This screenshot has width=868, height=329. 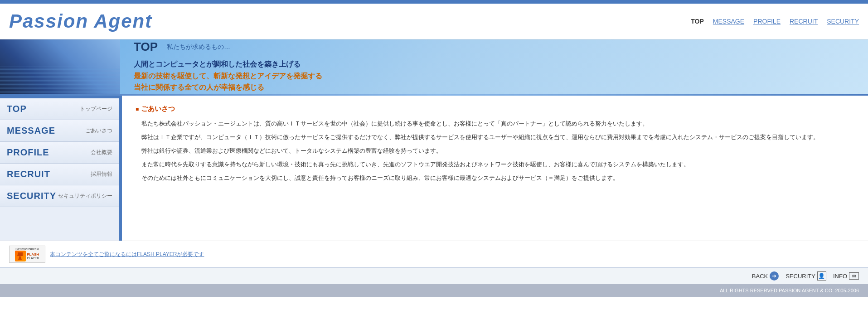 I want to click on info-icon: ✉, so click(x=854, y=276).